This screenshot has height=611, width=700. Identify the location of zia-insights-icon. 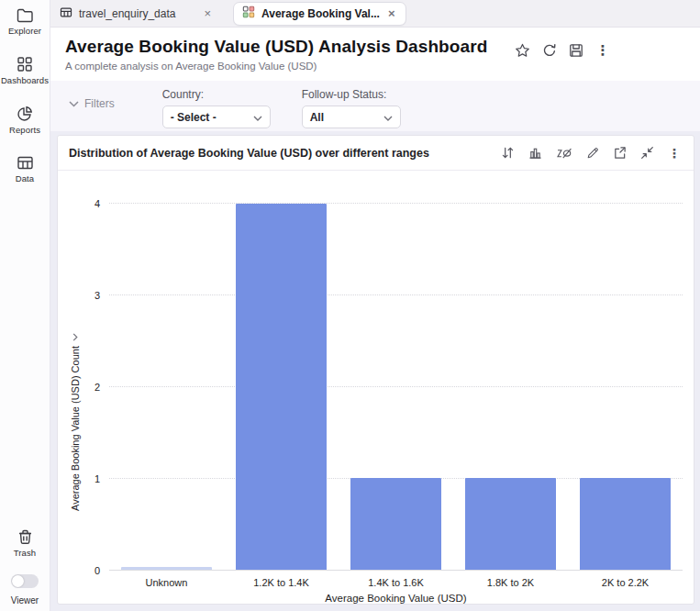
(564, 153).